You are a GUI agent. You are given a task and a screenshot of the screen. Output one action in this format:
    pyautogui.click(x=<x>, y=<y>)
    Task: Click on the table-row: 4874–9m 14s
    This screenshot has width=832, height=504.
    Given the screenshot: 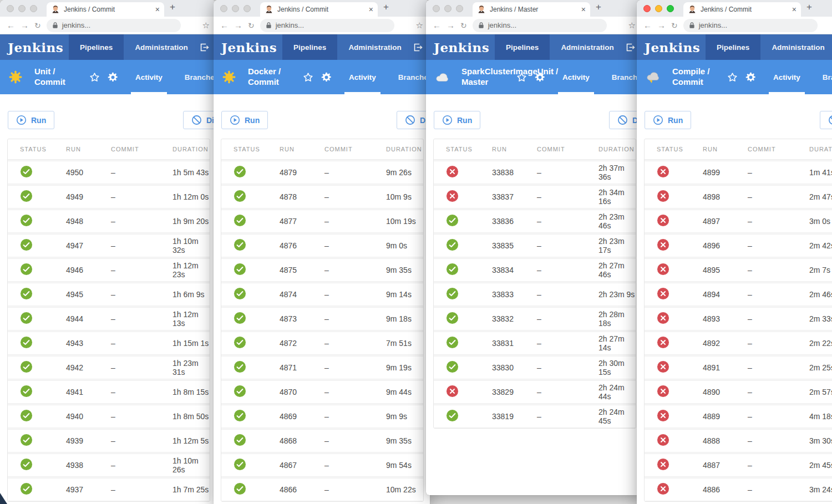 What is the action you would take?
    pyautogui.click(x=322, y=294)
    